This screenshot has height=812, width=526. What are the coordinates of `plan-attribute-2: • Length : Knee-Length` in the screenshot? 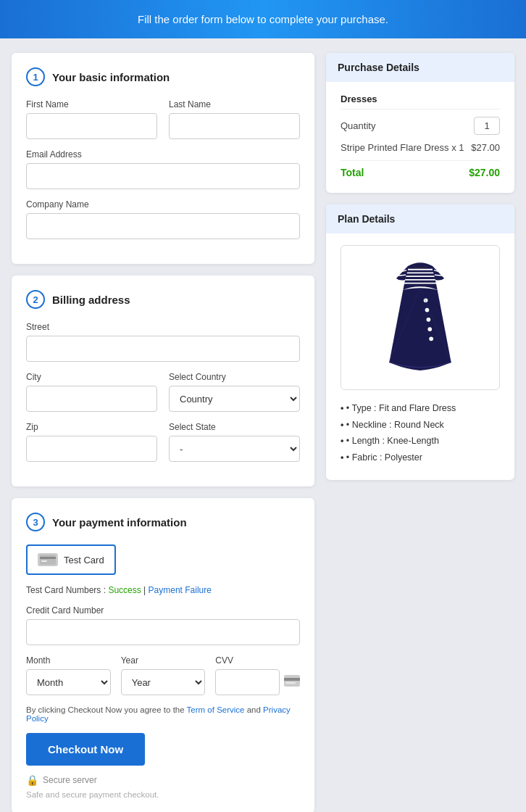 It's located at (420, 441).